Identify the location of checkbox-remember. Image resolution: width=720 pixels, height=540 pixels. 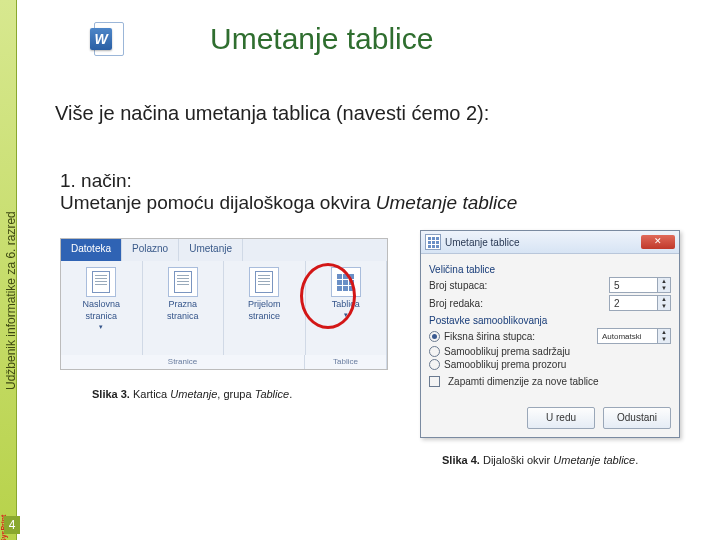
(434, 382).